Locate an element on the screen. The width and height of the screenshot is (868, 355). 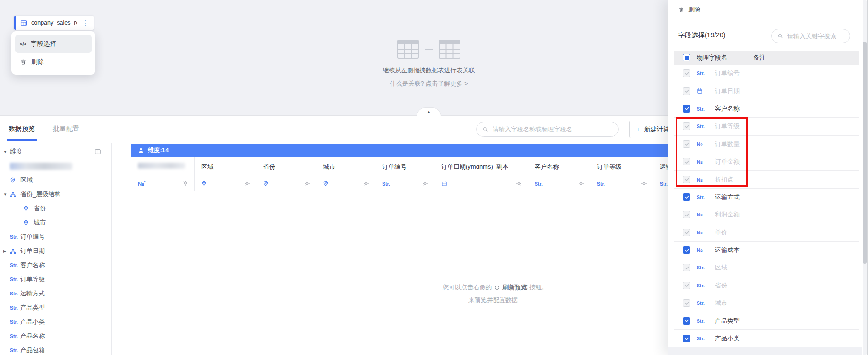
field-row: 订单日期 is located at coordinates (766, 91).